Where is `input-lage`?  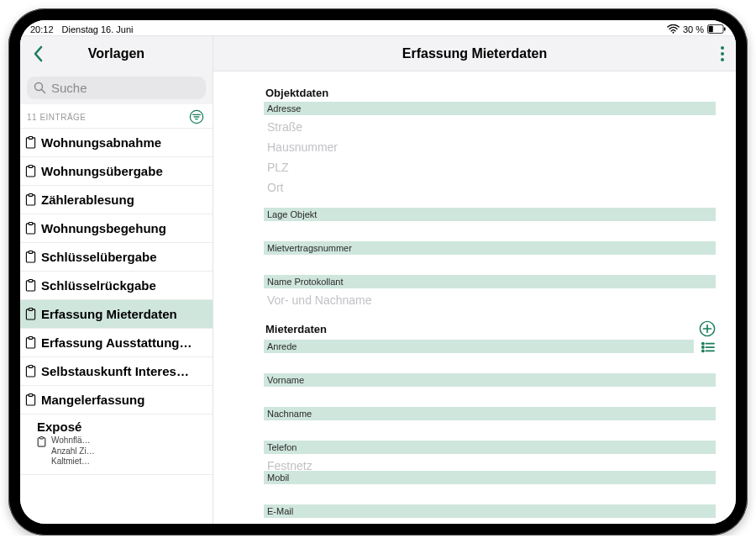 input-lage is located at coordinates (490, 225).